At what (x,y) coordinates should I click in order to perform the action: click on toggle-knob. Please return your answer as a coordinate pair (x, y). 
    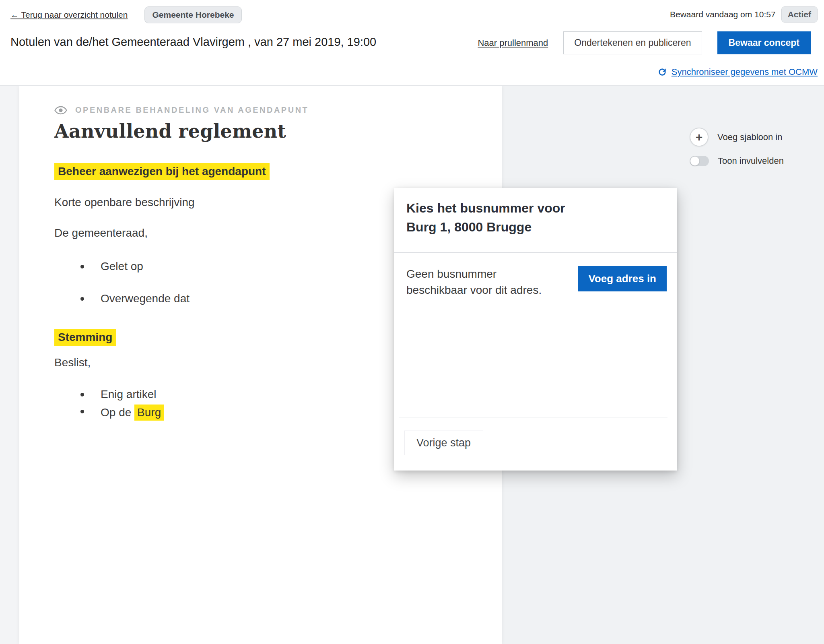
    Looking at the image, I should click on (695, 161).